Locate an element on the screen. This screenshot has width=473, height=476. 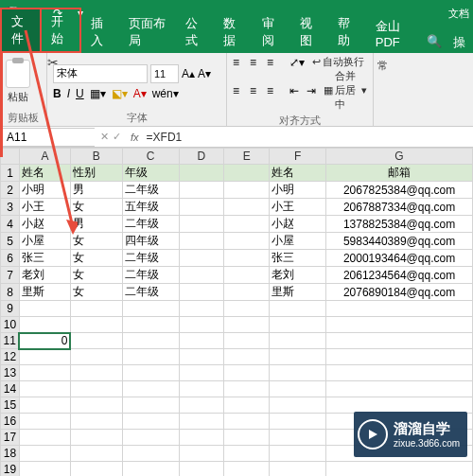
bold-button: B is located at coordinates (57, 94).